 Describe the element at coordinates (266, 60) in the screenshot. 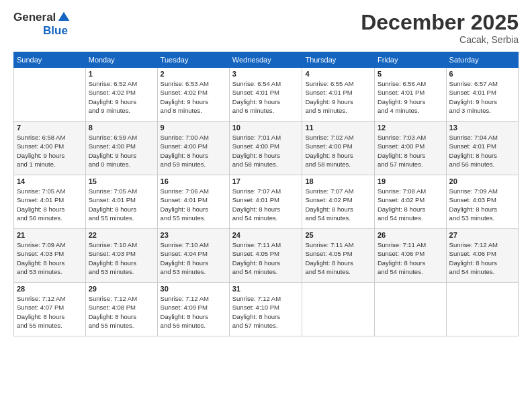

I see `calendar-header-wednesday: Wednesday` at that location.